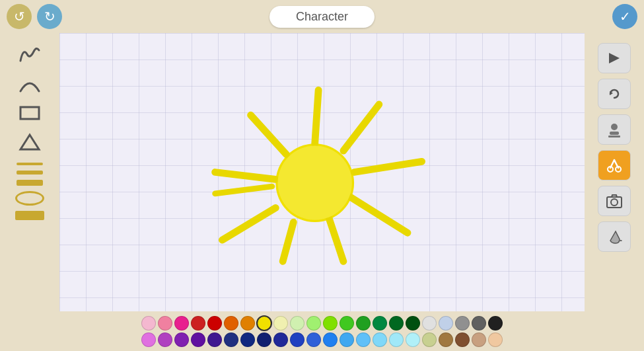  Describe the element at coordinates (30, 164) in the screenshot. I see `stroke-thin` at that location.